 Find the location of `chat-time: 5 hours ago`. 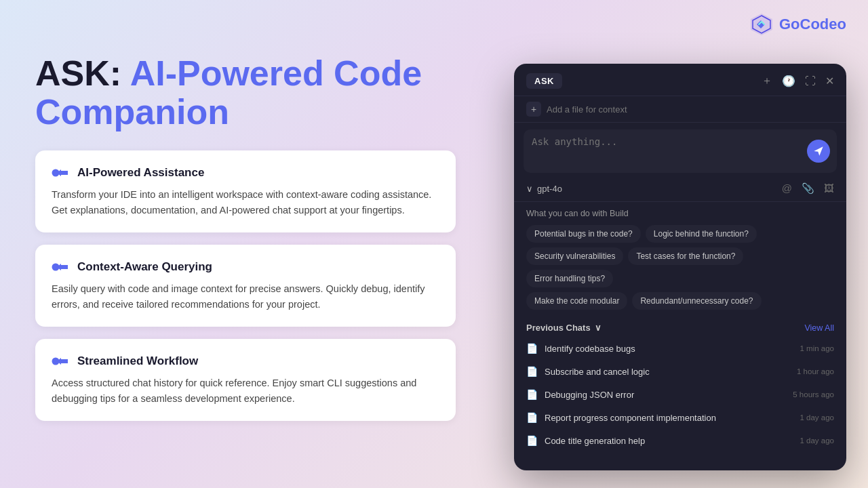

chat-time: 5 hours ago is located at coordinates (814, 394).